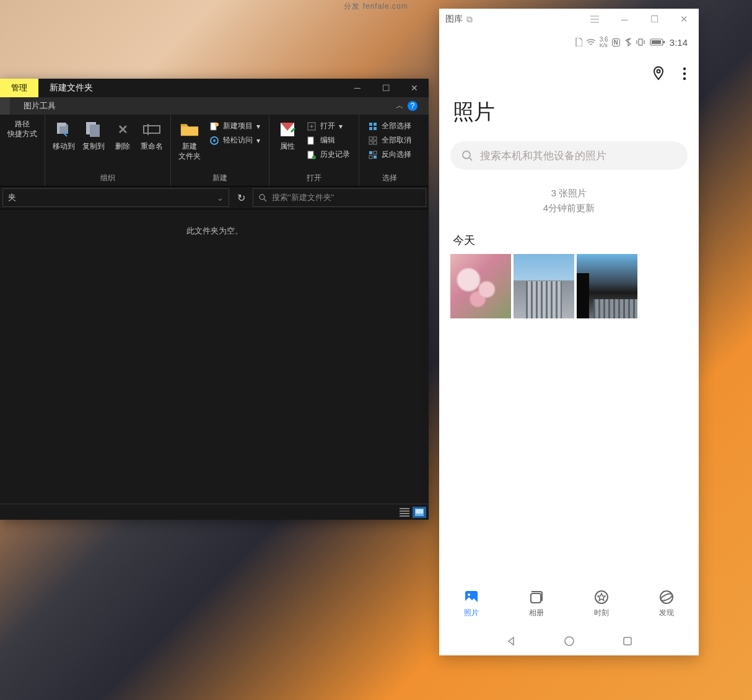 Image resolution: width=752 pixels, height=700 pixels. What do you see at coordinates (413, 106) in the screenshot?
I see `help-icon: ?` at bounding box center [413, 106].